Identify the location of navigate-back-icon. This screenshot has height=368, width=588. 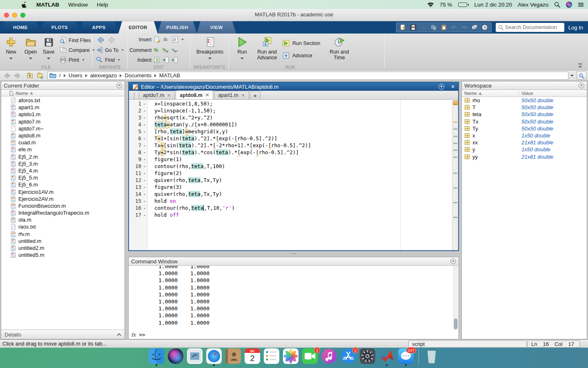
(100, 40).